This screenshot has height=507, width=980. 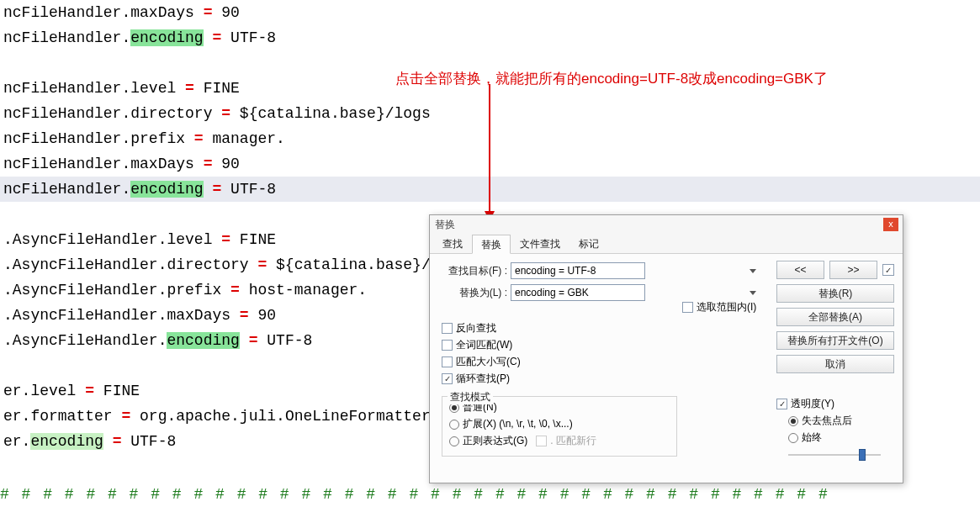 I want to click on whole-word-label: 全词匹配(W), so click(x=485, y=345).